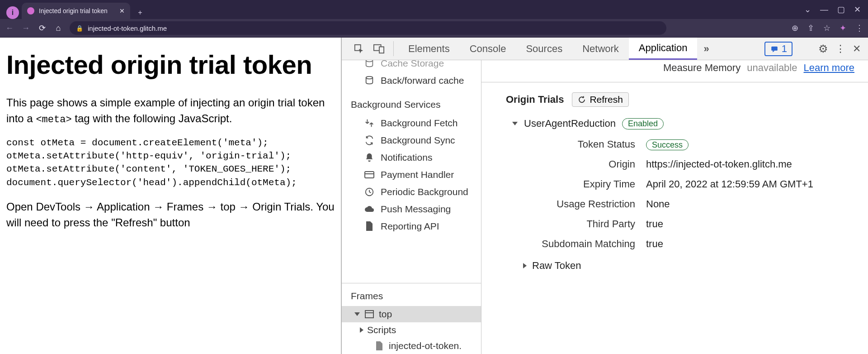 The image size is (868, 354). Describe the element at coordinates (31, 11) in the screenshot. I see `tab-favicon-icon` at that location.